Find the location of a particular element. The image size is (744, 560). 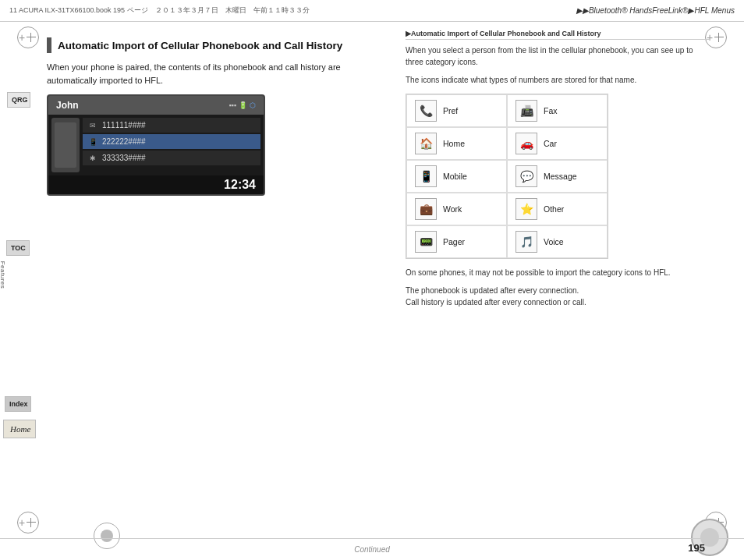

top-bar: 11 ACURA ILX-31TX66100.book 195 ページ ２０１３… is located at coordinates (372, 11).